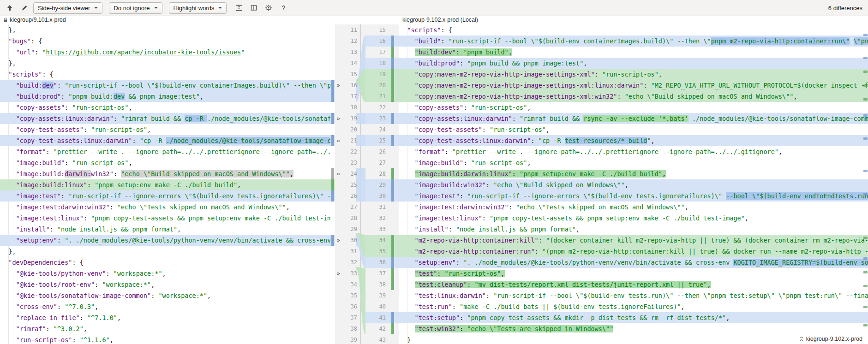 This screenshot has height=344, width=868. I want to click on scrollbar, so click(865, 184).